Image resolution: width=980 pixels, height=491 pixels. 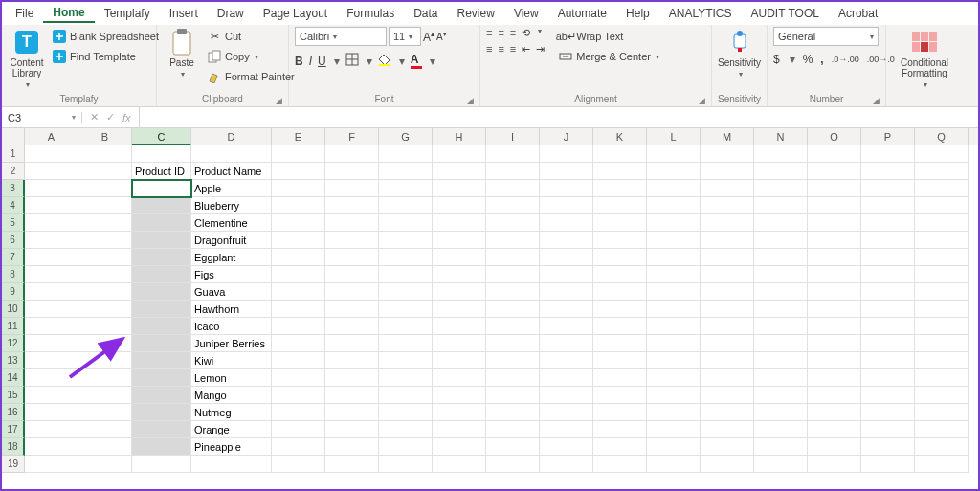 What do you see at coordinates (513, 430) in the screenshot?
I see `cell-I17` at bounding box center [513, 430].